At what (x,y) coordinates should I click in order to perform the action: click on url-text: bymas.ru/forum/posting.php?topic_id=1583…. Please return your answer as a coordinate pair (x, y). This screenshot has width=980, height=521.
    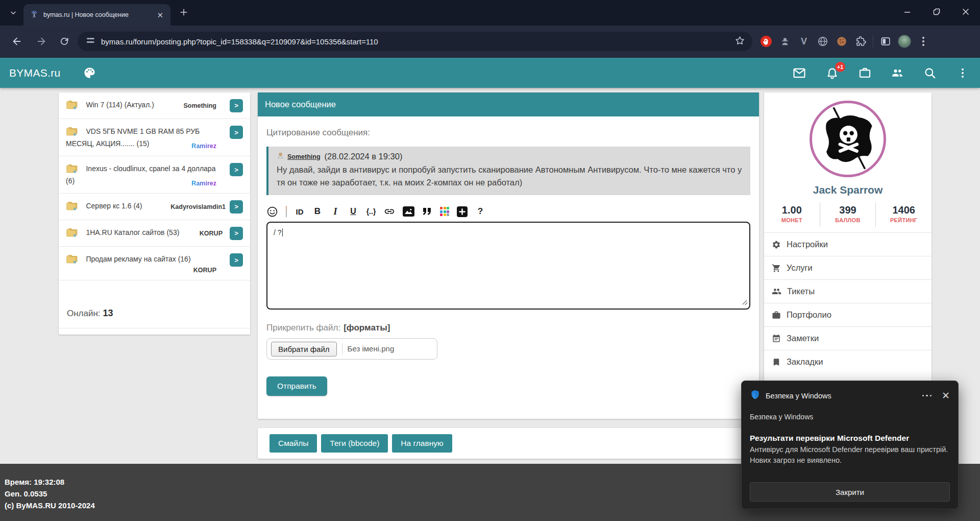
    Looking at the image, I should click on (240, 42).